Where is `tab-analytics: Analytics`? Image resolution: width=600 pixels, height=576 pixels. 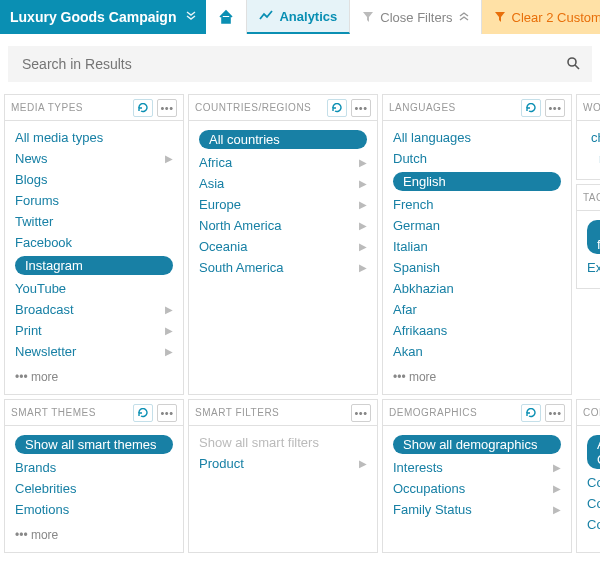
tab-analytics: Analytics is located at coordinates (298, 17).